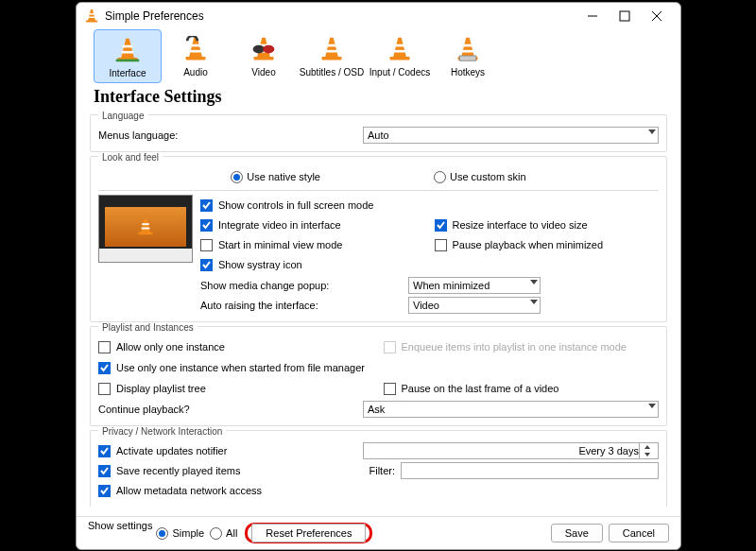  What do you see at coordinates (223, 533) in the screenshot?
I see `show-all-radio: All` at bounding box center [223, 533].